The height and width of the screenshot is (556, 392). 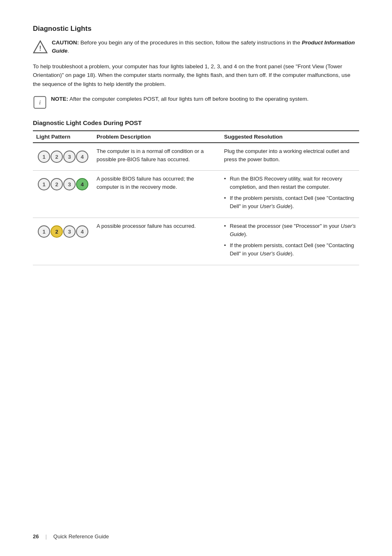 What do you see at coordinates (196, 76) in the screenshot?
I see `body-paragraph: To help troubleshoot a problem, your com…` at bounding box center [196, 76].